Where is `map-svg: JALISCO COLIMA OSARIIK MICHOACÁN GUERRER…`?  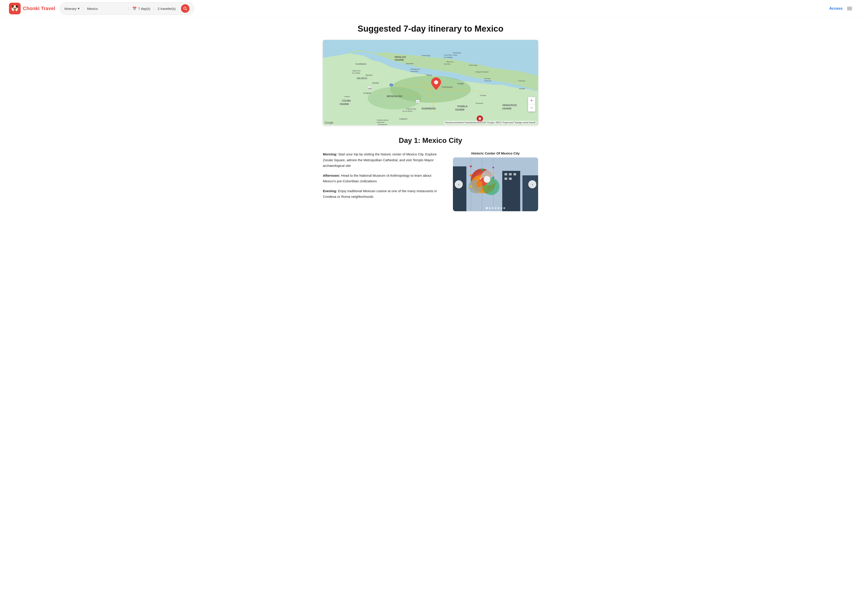
map-svg: JALISCO COLIMA OSARIIK MICHOACÁN GUERRER… is located at coordinates (430, 83).